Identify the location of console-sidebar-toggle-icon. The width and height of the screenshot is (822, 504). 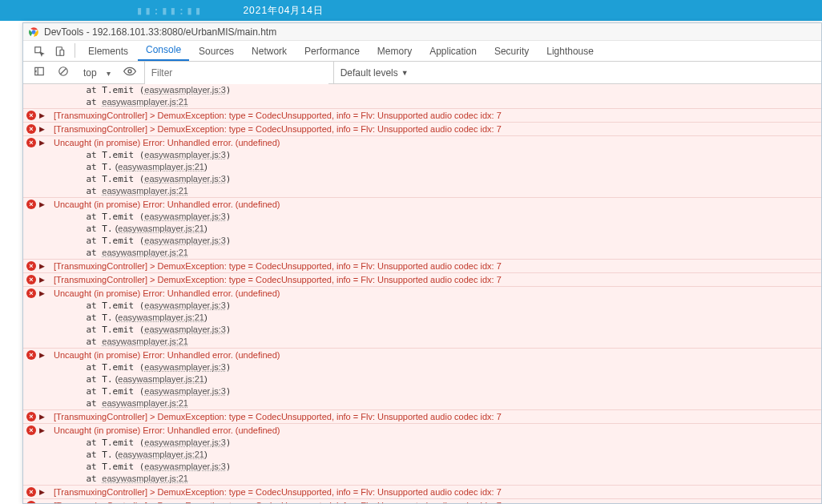
(39, 71).